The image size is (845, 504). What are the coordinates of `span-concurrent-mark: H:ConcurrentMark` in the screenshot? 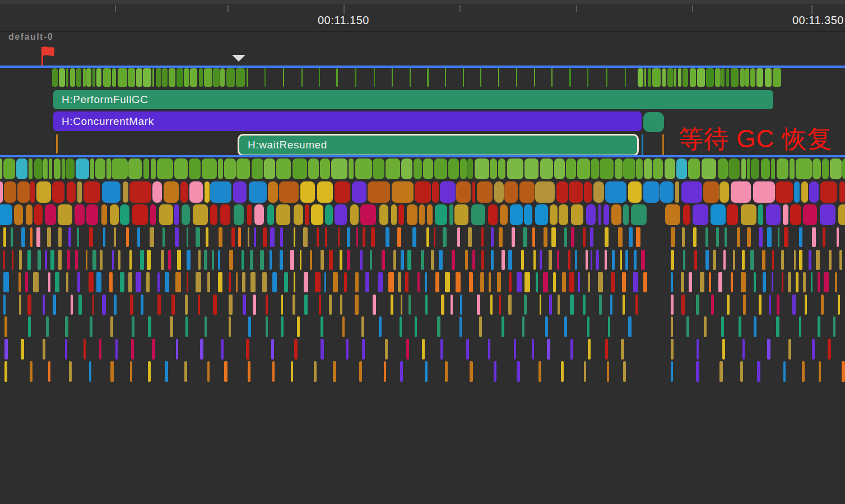 It's located at (347, 121).